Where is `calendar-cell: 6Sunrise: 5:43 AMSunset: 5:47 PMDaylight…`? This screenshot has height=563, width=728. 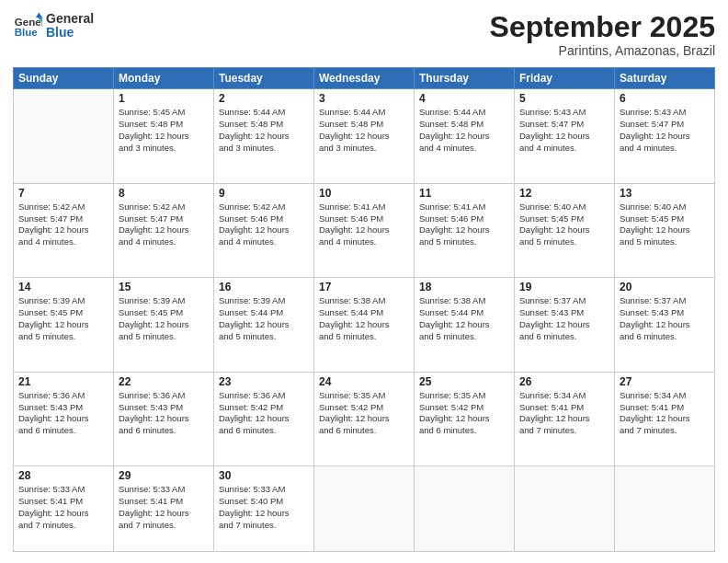
calendar-cell: 6Sunrise: 5:43 AMSunset: 5:47 PMDaylight… is located at coordinates (665, 136).